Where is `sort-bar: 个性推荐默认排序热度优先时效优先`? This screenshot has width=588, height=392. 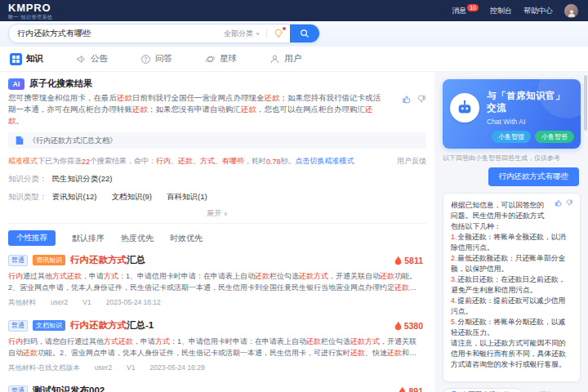
sort-bar: 个性推荐默认排序热度优先时效优先 is located at coordinates (217, 238).